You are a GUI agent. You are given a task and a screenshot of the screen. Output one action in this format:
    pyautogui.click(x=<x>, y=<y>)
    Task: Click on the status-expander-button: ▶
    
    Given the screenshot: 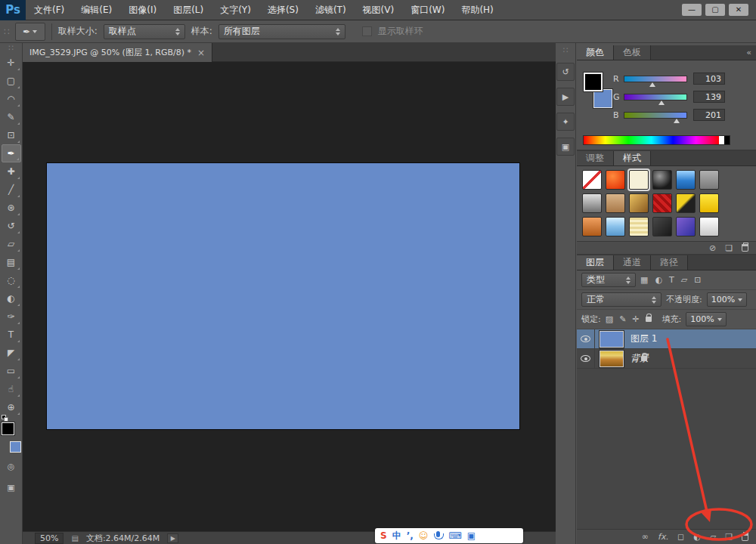 What is the action you would take?
    pyautogui.click(x=172, y=538)
    